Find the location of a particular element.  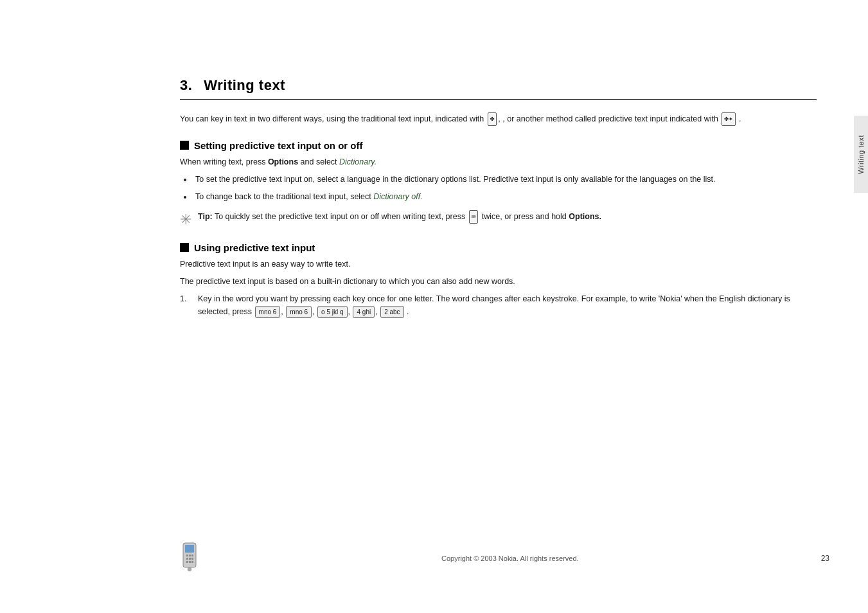

intro-text2: , or another method called predictive te… is located at coordinates (610, 119).